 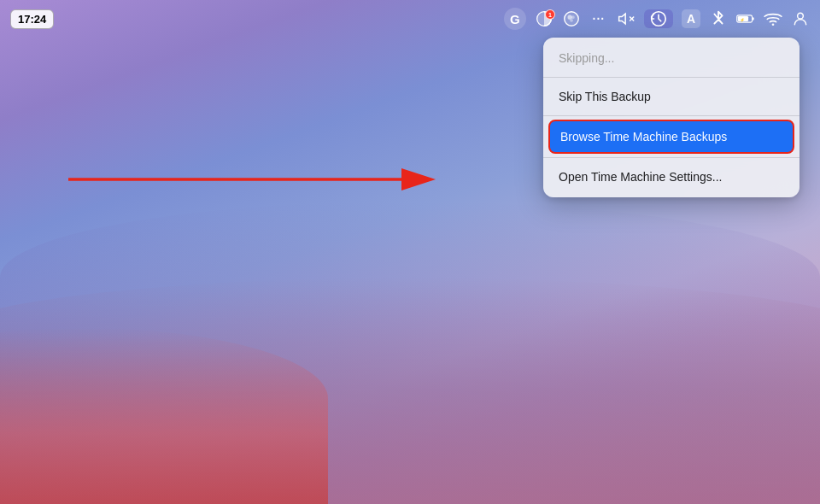 I want to click on time-machine-svg, so click(x=659, y=19).